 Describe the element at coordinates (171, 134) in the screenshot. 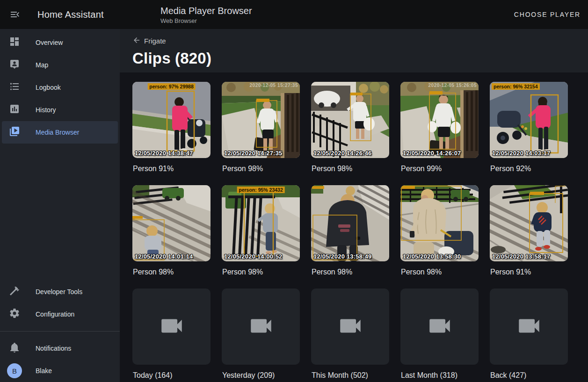

I see `clip-card: person: 97% 2998812/05/2020 14:38:47Pers…` at that location.